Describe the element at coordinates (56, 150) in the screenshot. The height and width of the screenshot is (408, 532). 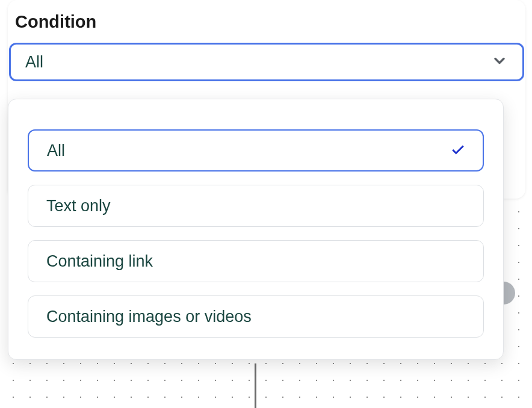
I see `option-label: All` at that location.